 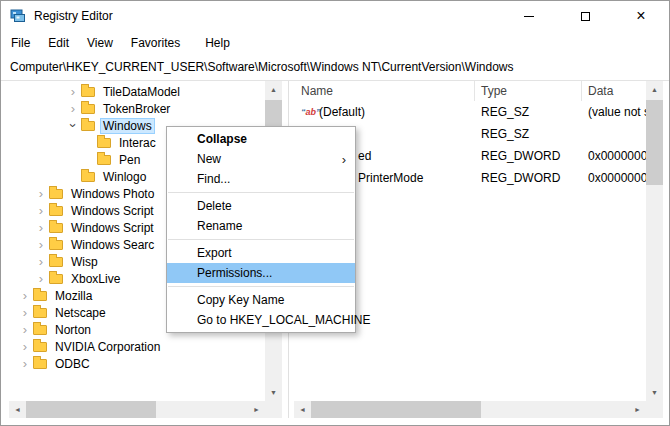 I want to click on minimize-button, so click(x=529, y=16).